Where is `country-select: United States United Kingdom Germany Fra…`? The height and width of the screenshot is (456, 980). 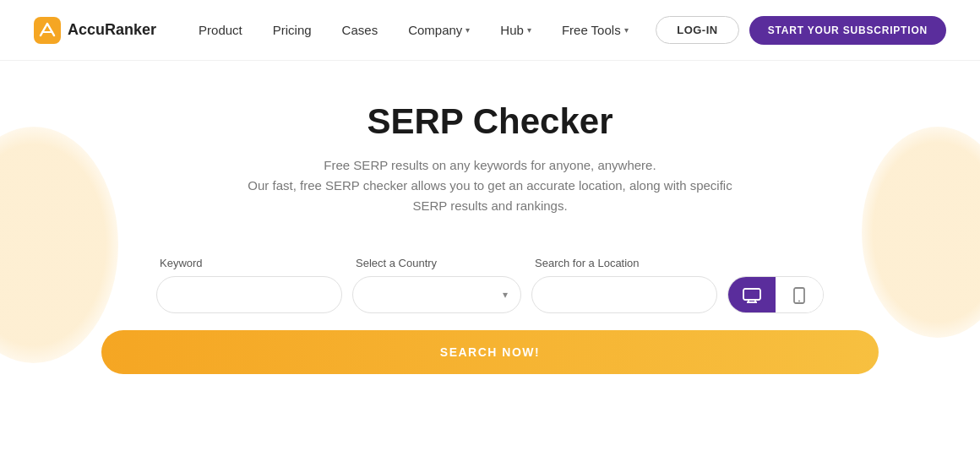 country-select: United States United Kingdom Germany Fra… is located at coordinates (437, 295).